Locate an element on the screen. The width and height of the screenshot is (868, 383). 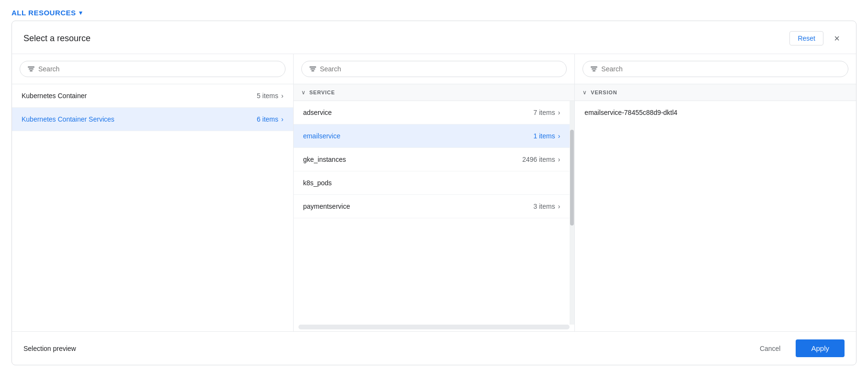
right-search-input is located at coordinates (720, 69).